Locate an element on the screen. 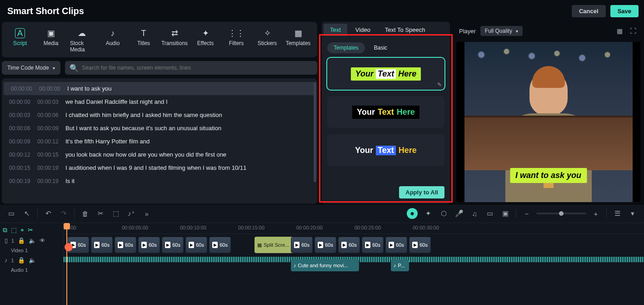 The width and height of the screenshot is (644, 305). script-row: 00:00:1500:00:19I auditioned when I was … is located at coordinates (160, 168).